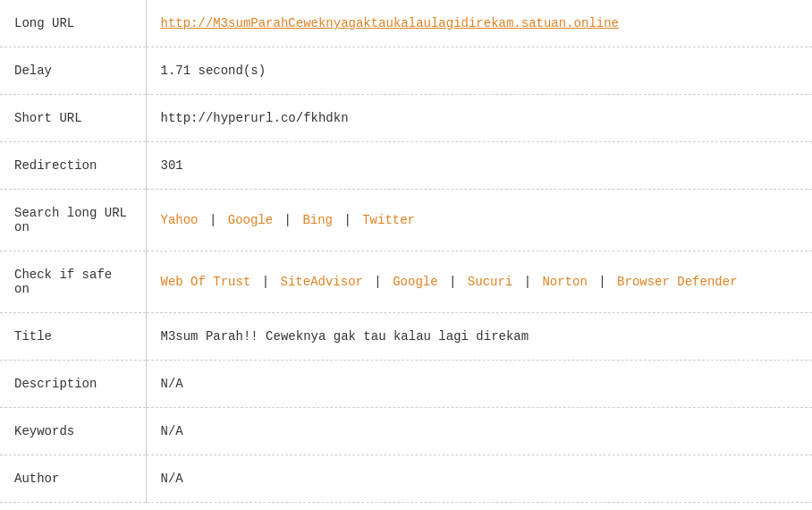 This screenshot has height=510, width=812. Describe the element at coordinates (479, 385) in the screenshot. I see `value-description: N/A` at that location.